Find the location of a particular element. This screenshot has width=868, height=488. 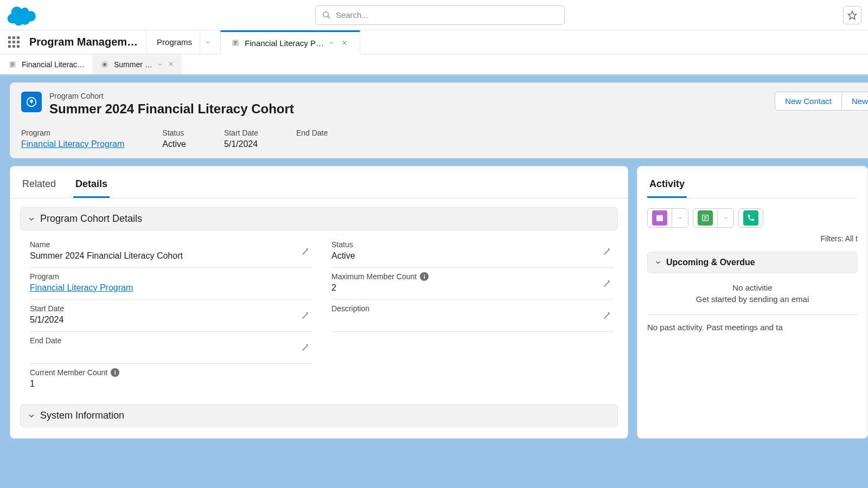

phone-icon is located at coordinates (751, 218).